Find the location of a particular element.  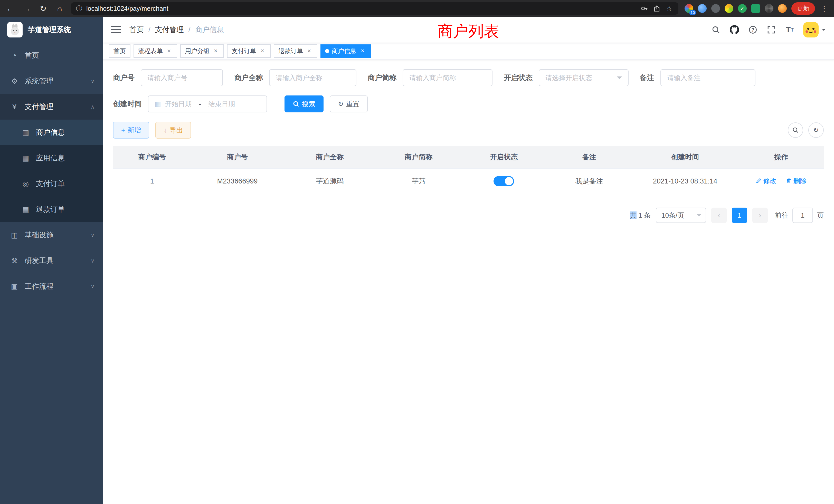

tab-user-group: 用户分组 × is located at coordinates (202, 51).